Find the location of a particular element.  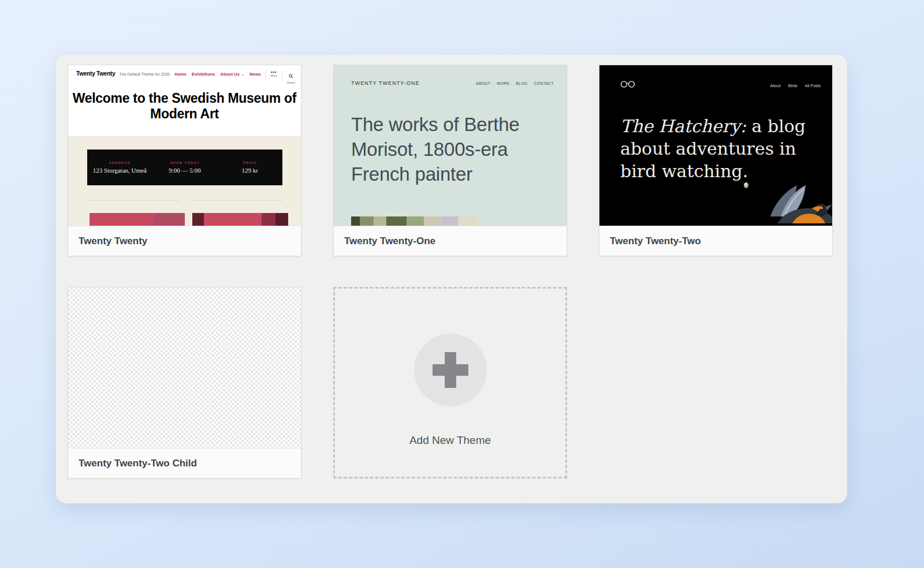

preview-header: TWENTY TWENTY-ONE ABOUT WORK BLOG CONTAC… is located at coordinates (453, 83).